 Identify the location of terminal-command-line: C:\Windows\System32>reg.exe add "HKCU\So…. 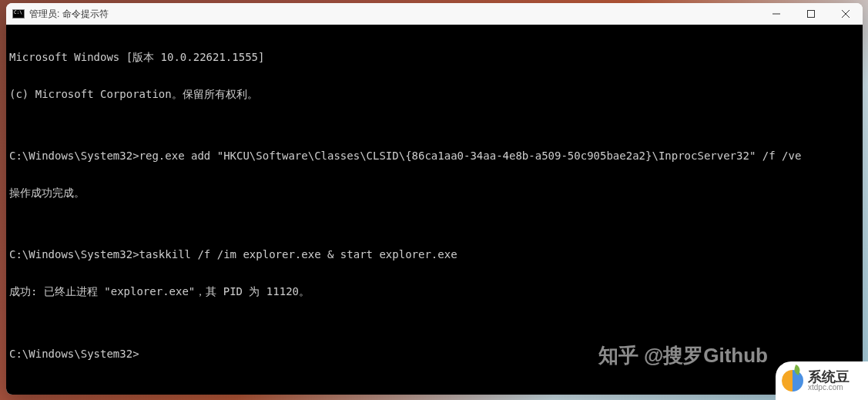
(434, 156).